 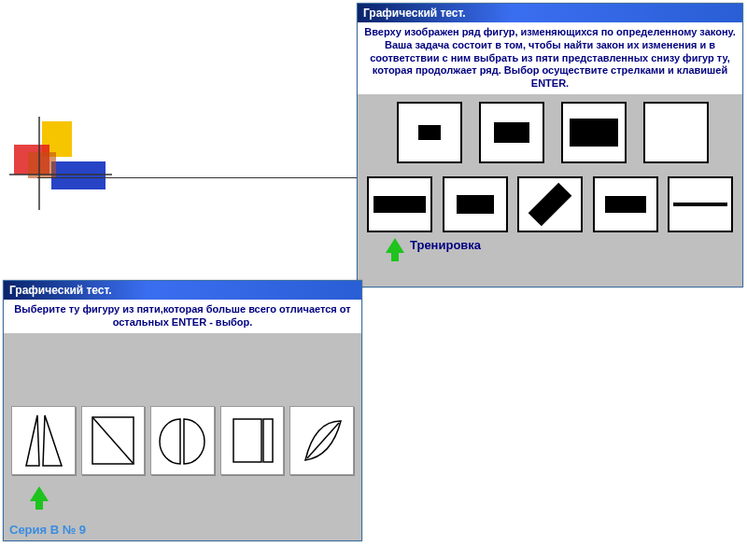 What do you see at coordinates (183, 316) in the screenshot?
I see `instruction-text: Выберите ту фигуру из пяти,которая больш…` at bounding box center [183, 316].